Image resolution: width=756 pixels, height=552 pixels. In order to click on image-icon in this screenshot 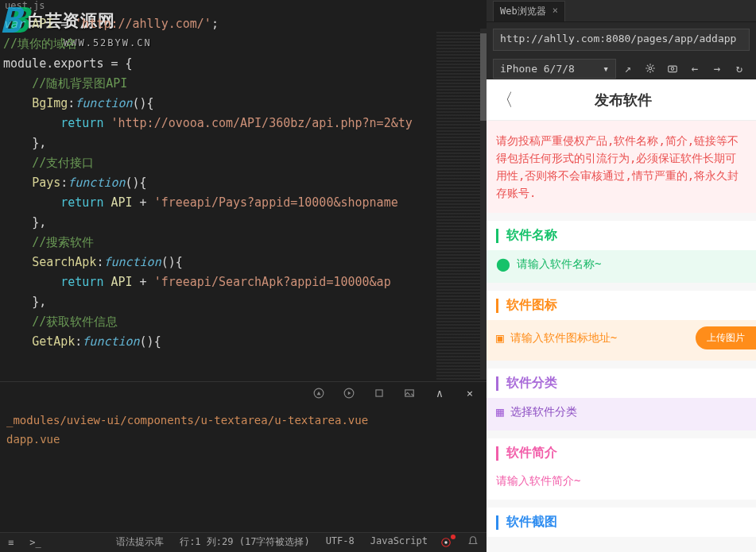, I will do `click(409, 393)`.